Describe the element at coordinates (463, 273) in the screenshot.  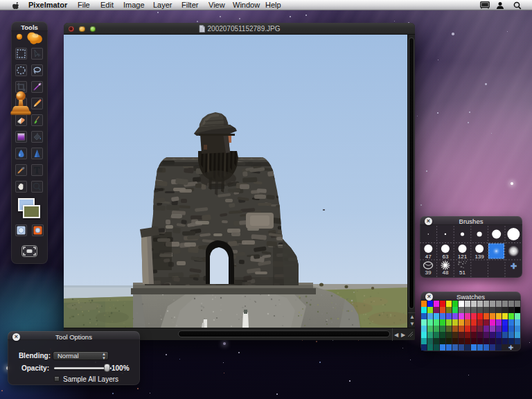
I see `svg-text: 51` at that location.